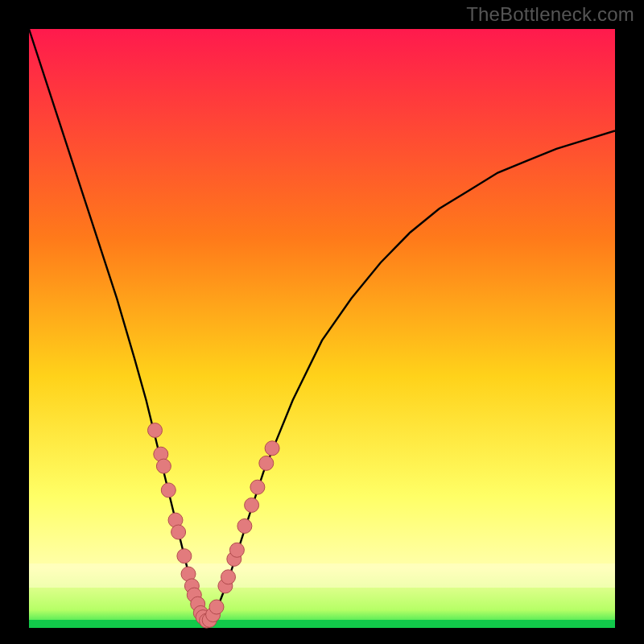 This screenshot has height=644, width=644. I want to click on pale-band, so click(322, 576).